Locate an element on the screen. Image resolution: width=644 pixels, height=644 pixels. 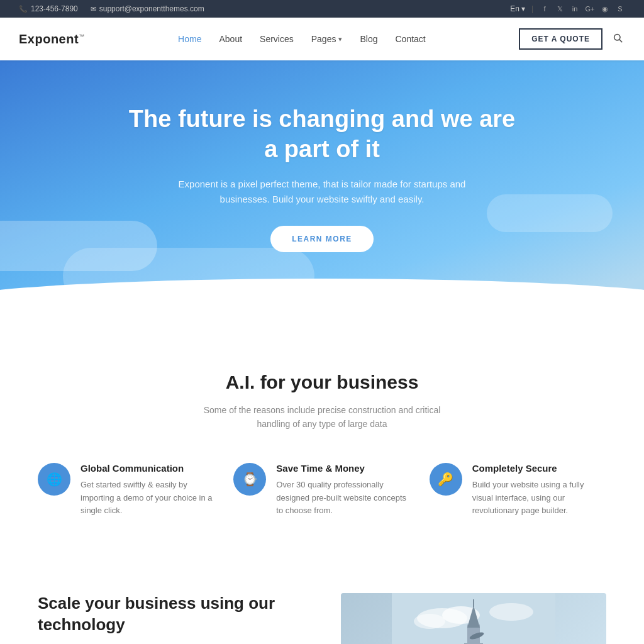
feature-title-0: Global Communication is located at coordinates (147, 468).